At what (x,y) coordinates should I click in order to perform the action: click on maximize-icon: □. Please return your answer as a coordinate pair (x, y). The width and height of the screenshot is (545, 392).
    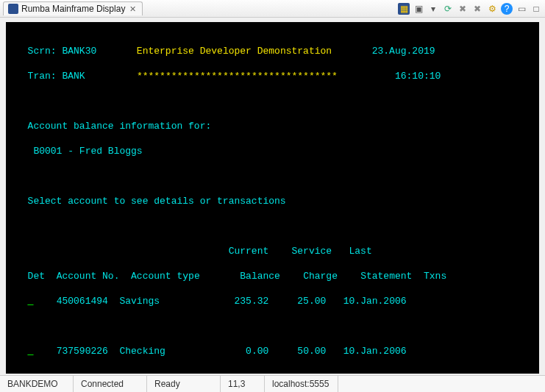
    Looking at the image, I should click on (536, 9).